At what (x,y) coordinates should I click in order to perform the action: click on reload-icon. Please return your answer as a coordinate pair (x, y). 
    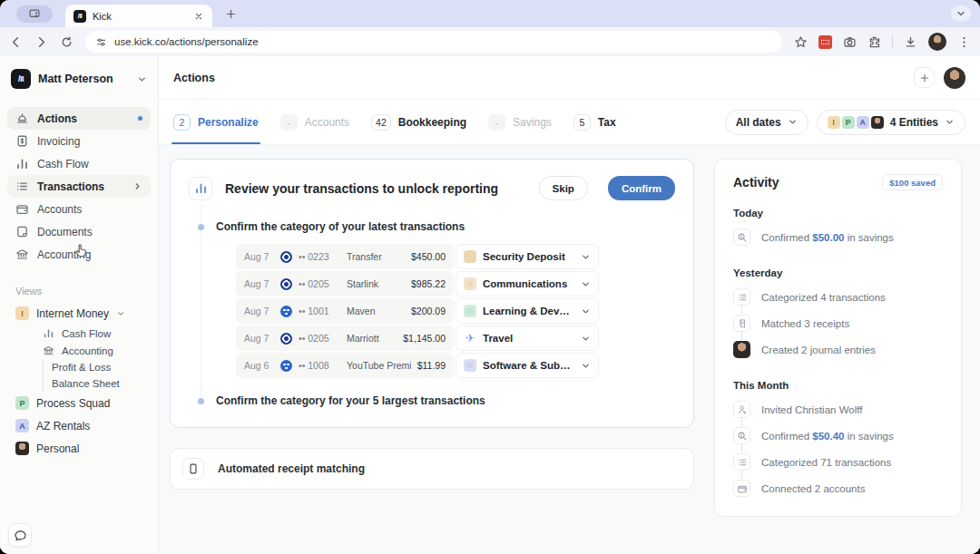
    Looking at the image, I should click on (67, 42).